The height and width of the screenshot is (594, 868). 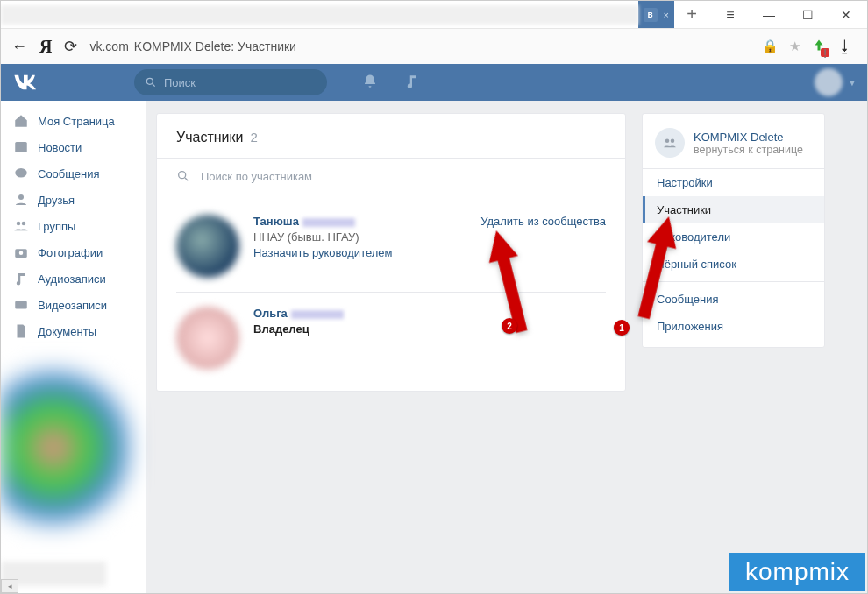 I want to click on news-icon, so click(x=21, y=147).